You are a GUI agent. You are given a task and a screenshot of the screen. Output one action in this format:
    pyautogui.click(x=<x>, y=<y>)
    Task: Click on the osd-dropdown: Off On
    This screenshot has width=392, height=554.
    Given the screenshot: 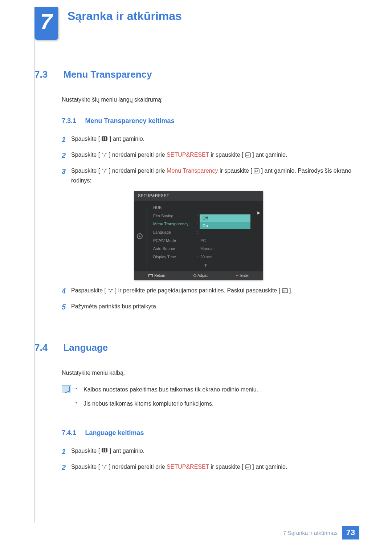 What is the action you would take?
    pyautogui.click(x=225, y=222)
    